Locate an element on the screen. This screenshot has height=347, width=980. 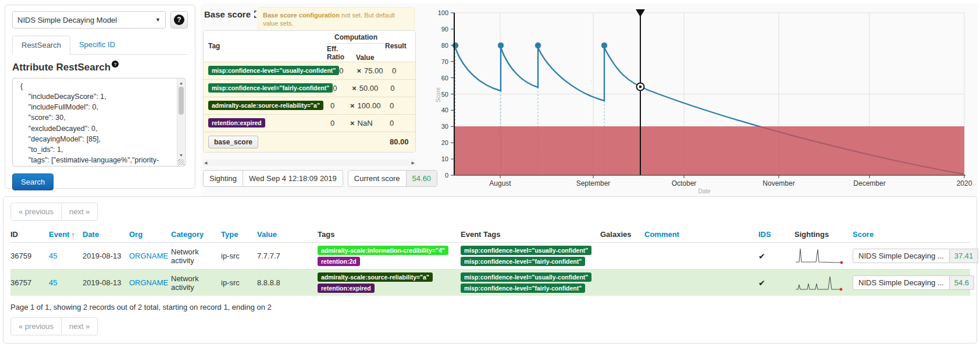
col-date: Date is located at coordinates (106, 234).